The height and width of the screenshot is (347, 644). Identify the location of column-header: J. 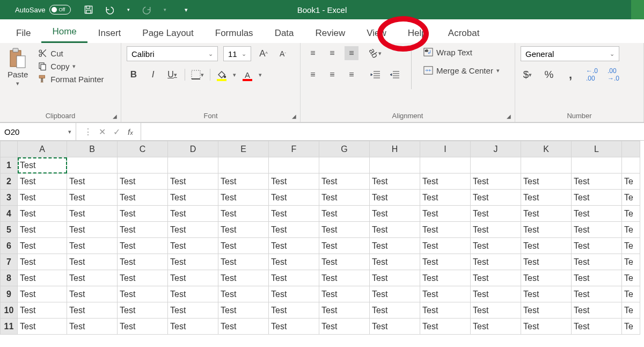
(496, 149).